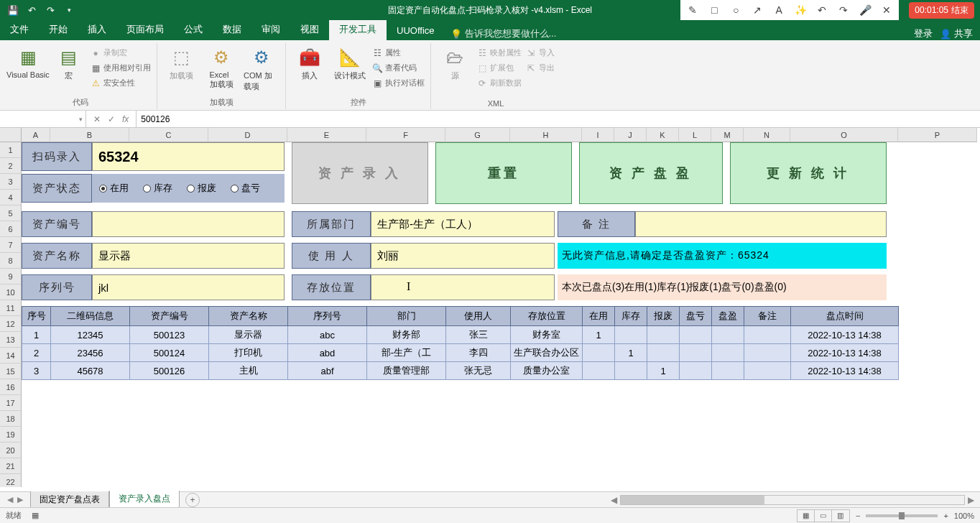 Image resolution: width=980 pixels, height=523 pixels. Describe the element at coordinates (262, 69) in the screenshot. I see `com-addins-button: ⚙COM 加载项` at that location.